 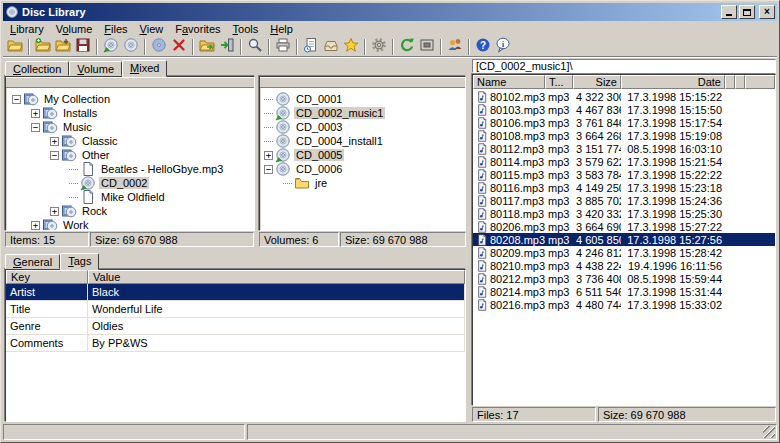 What do you see at coordinates (351, 47) in the screenshot?
I see `favorites-button` at bounding box center [351, 47].